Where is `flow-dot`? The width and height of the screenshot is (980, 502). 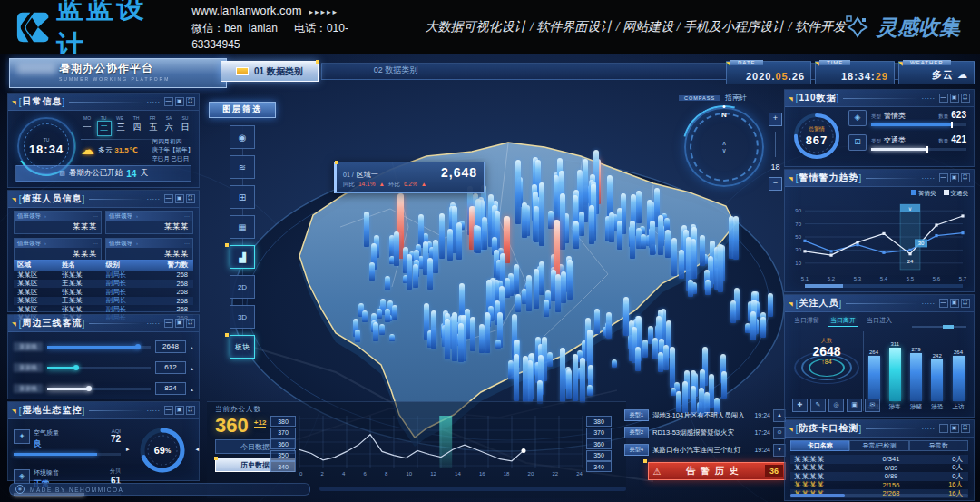
flow-dot is located at coordinates (138, 347).